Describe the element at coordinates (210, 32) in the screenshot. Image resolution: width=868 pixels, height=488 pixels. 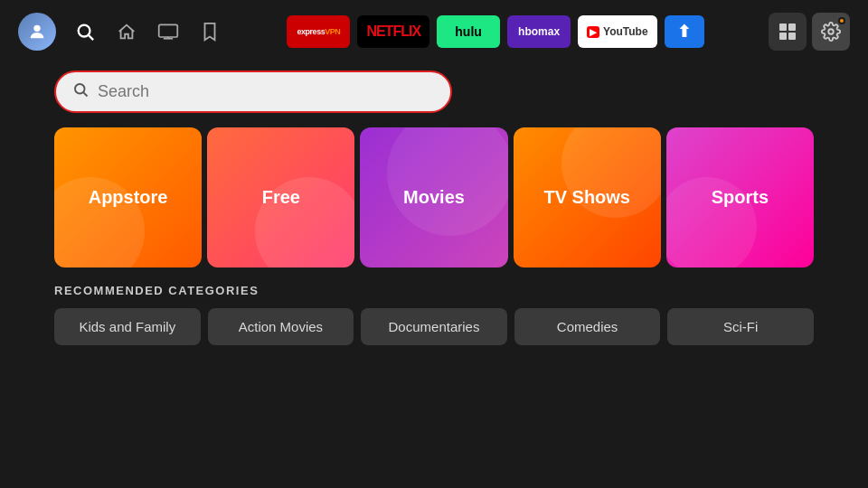
I see `bookmark-icon` at that location.